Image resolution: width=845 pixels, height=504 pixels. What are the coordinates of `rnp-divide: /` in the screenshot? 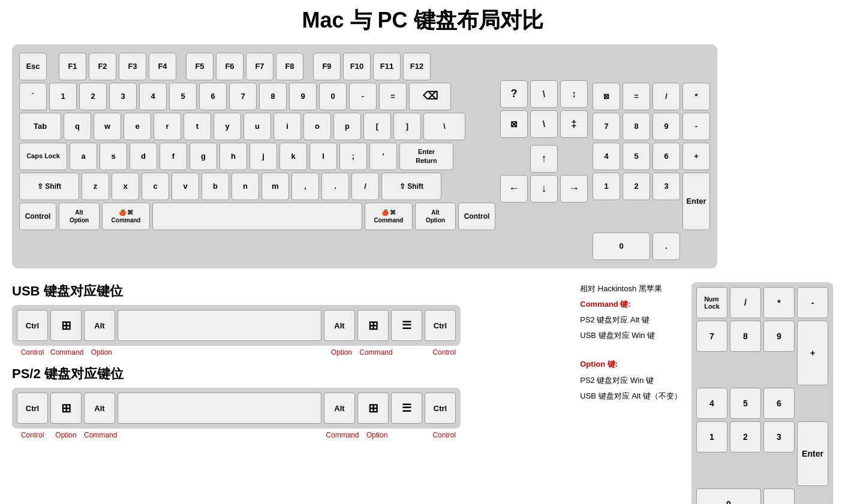 It's located at (745, 303).